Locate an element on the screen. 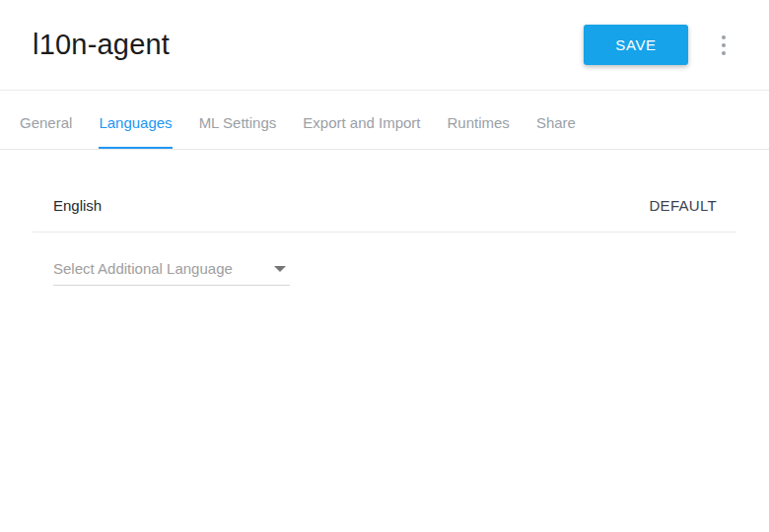 This screenshot has width=769, height=532. default-language-badge: DEFAULT is located at coordinates (682, 205).